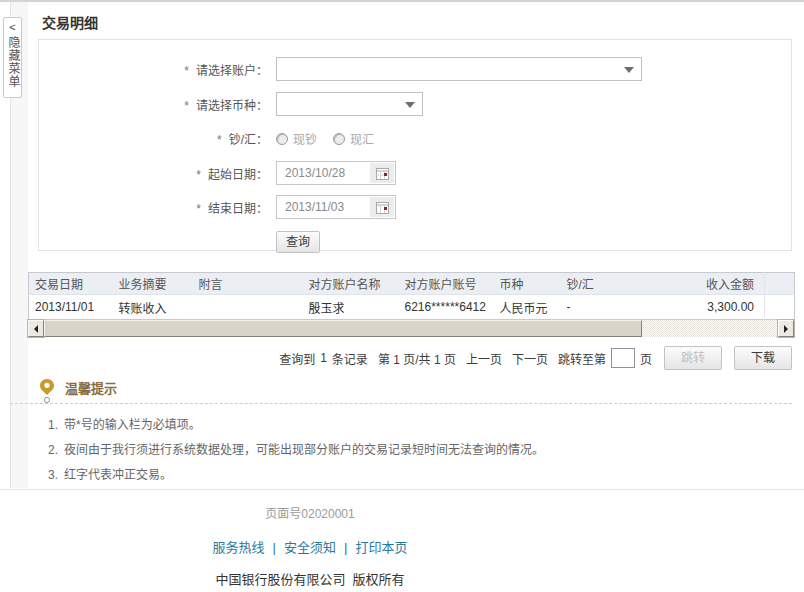 The image size is (804, 592). What do you see at coordinates (786, 328) in the screenshot?
I see `scroll-right-button` at bounding box center [786, 328].